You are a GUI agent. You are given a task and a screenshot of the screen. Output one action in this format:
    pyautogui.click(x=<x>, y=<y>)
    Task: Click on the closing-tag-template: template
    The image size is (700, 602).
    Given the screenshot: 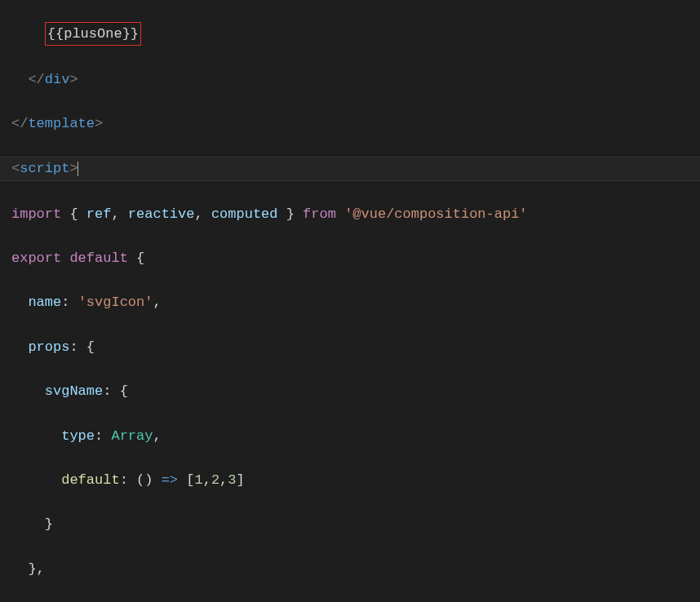 What is the action you would take?
    pyautogui.click(x=61, y=124)
    